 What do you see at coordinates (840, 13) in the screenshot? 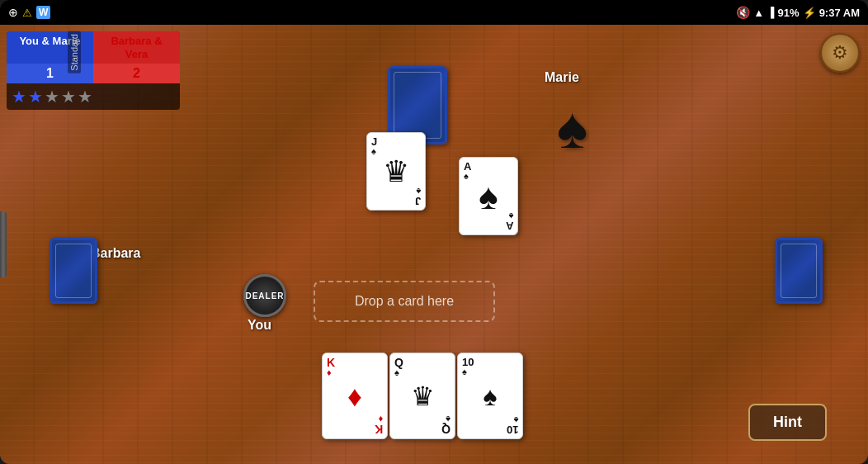
I see `time-display: 9:37 AM` at bounding box center [840, 13].